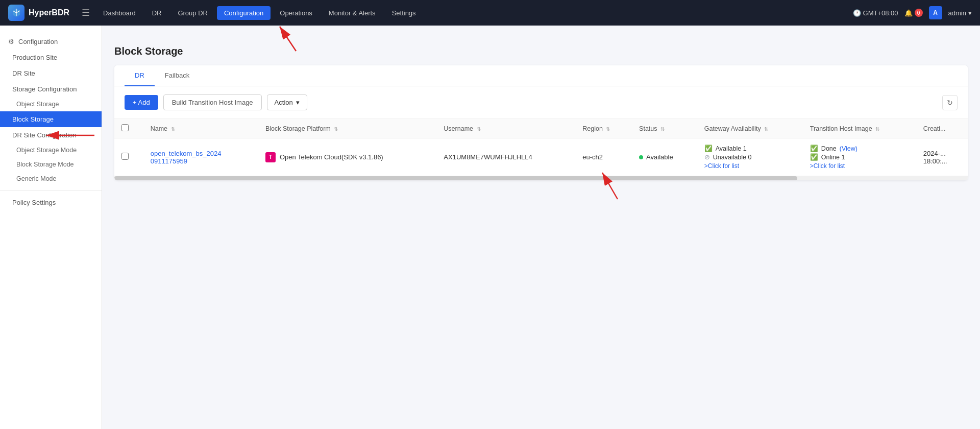 The image size is (980, 429). Describe the element at coordinates (212, 102) in the screenshot. I see `build-transition-button: Build Transition Host Image` at that location.